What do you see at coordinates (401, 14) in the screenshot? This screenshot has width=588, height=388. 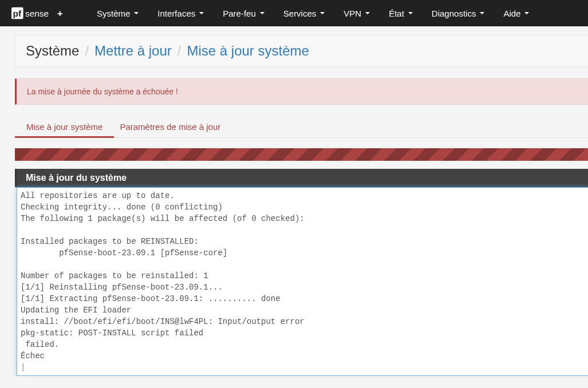 I see `nav-item-etat: État` at bounding box center [401, 14].